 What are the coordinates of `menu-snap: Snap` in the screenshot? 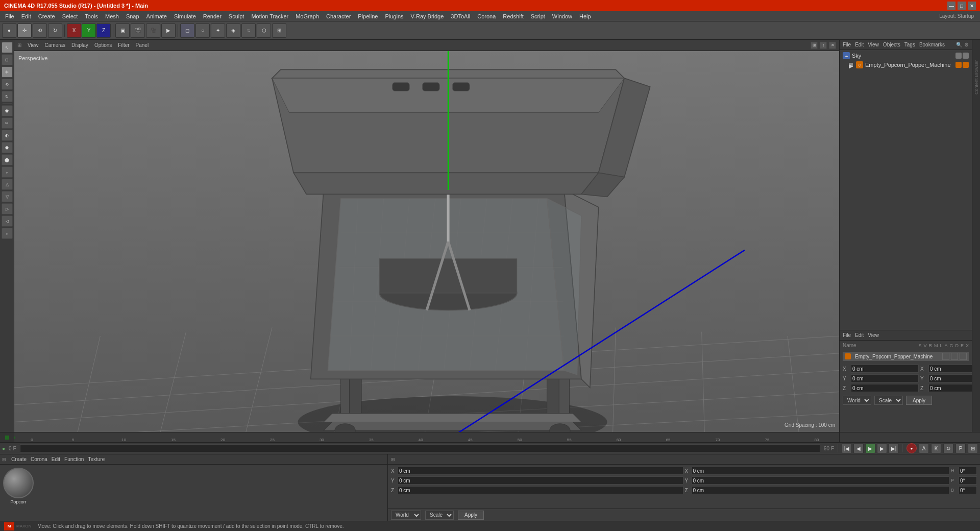 It's located at (133, 16).